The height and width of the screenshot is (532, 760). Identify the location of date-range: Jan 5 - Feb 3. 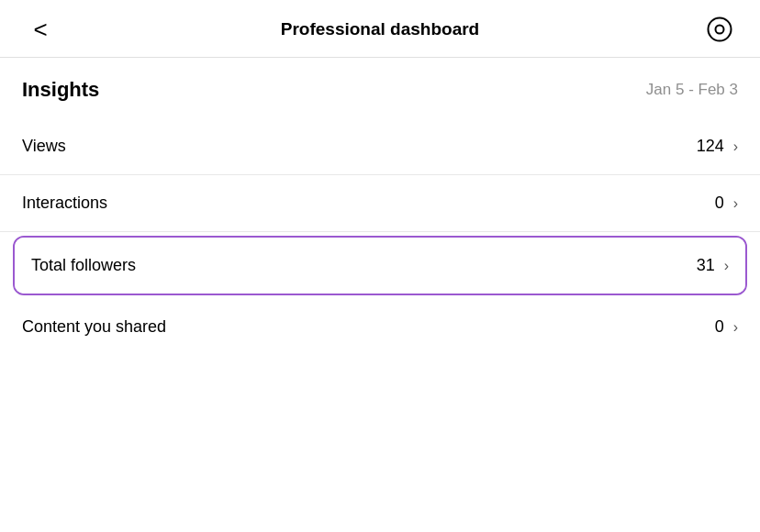
(692, 90).